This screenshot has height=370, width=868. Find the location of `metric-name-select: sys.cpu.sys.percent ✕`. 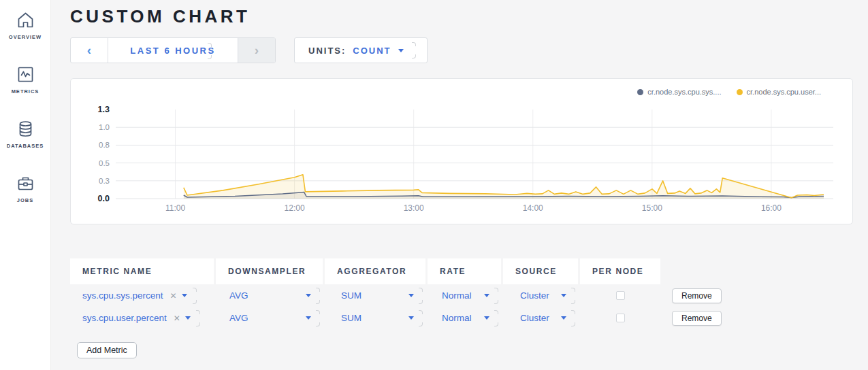

metric-name-select: sys.cpu.sys.percent ✕ is located at coordinates (142, 295).